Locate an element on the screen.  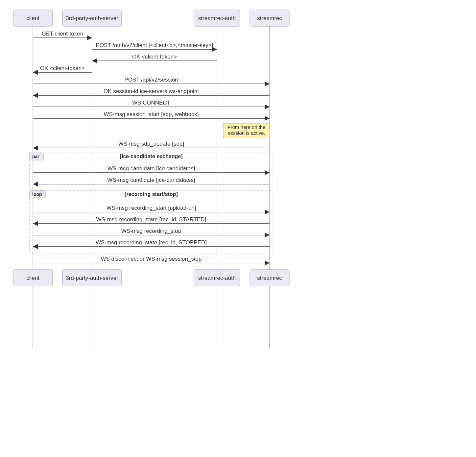
message-label: WS-msg sdp_update [sdp] is located at coordinates (151, 144).